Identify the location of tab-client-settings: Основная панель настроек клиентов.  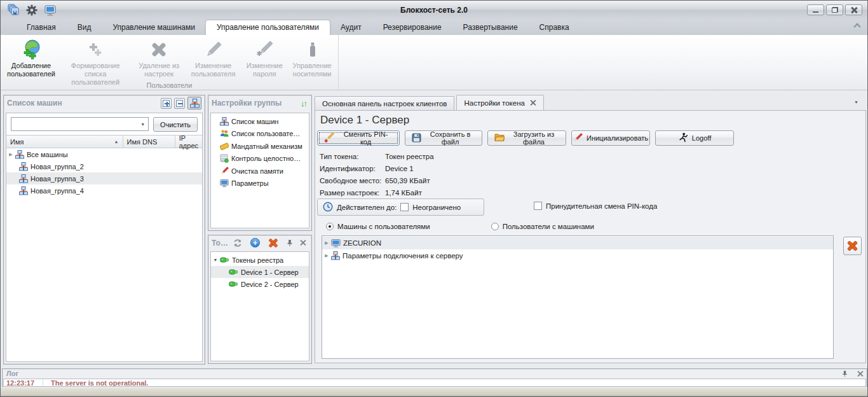
(384, 103).